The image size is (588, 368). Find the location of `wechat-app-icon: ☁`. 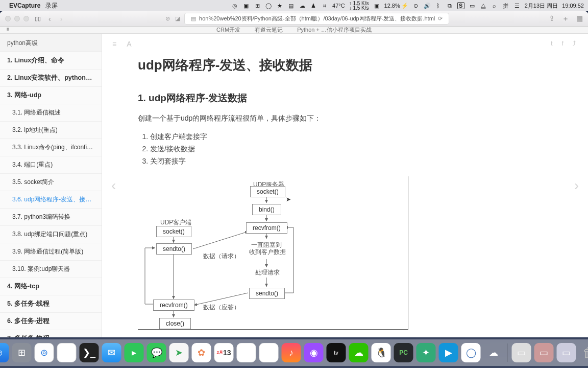

wechat-app-icon: ☁ is located at coordinates (359, 353).